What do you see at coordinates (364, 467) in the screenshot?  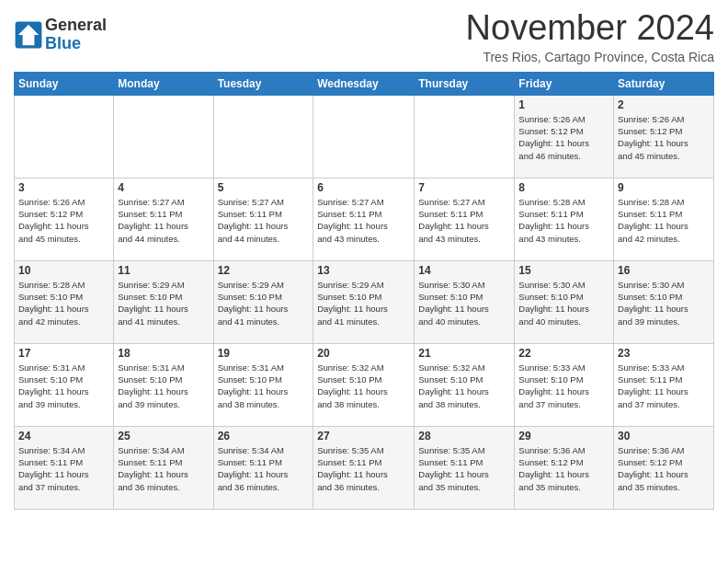 I see `week-row-4: 24Sunrise: 5:34 AM Sunset: 5:11 PM Dayli…` at bounding box center [364, 467].